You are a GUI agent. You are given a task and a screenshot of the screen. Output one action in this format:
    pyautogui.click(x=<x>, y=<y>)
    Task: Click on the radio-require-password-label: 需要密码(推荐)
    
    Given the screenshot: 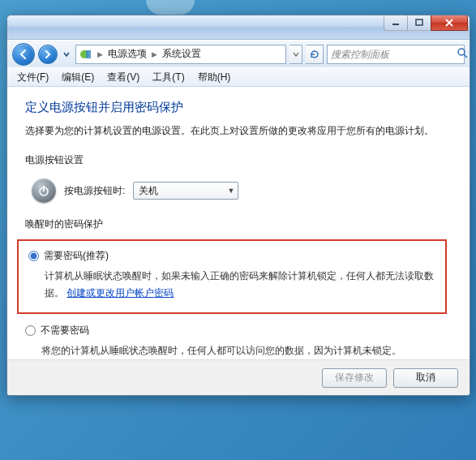 What is the action you would take?
    pyautogui.click(x=76, y=256)
    